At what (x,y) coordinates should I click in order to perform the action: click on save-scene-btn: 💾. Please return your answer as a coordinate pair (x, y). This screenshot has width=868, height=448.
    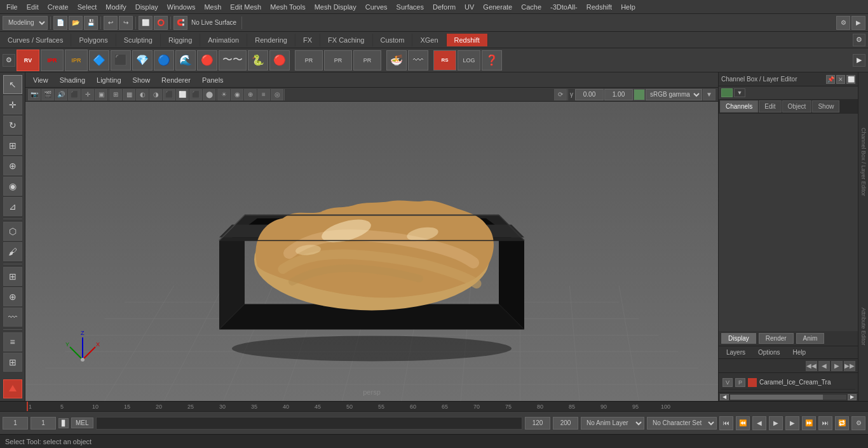
    Looking at the image, I should click on (91, 23).